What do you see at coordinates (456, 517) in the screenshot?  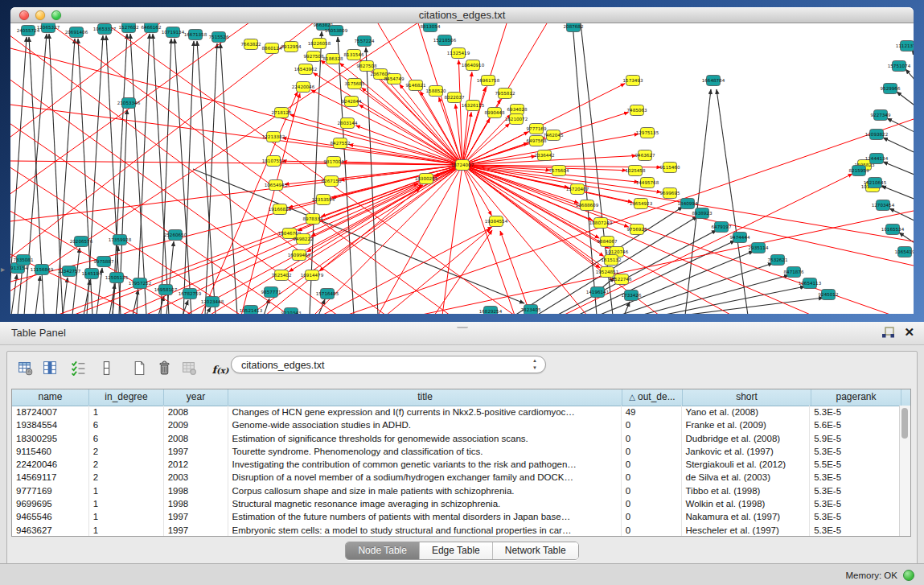 I see `table-row: 946554611997Estimation of the future num…` at bounding box center [456, 517].